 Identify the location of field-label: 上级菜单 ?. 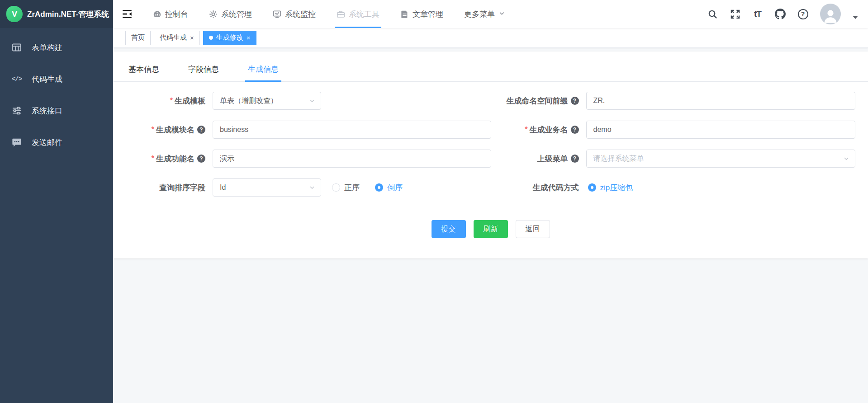
(539, 159).